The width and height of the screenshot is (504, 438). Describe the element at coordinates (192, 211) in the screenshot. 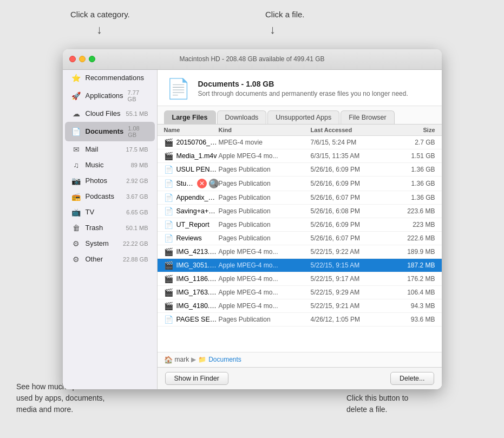

I see `file-name-cell: 📄 Saving+a+Bookmark` at that location.